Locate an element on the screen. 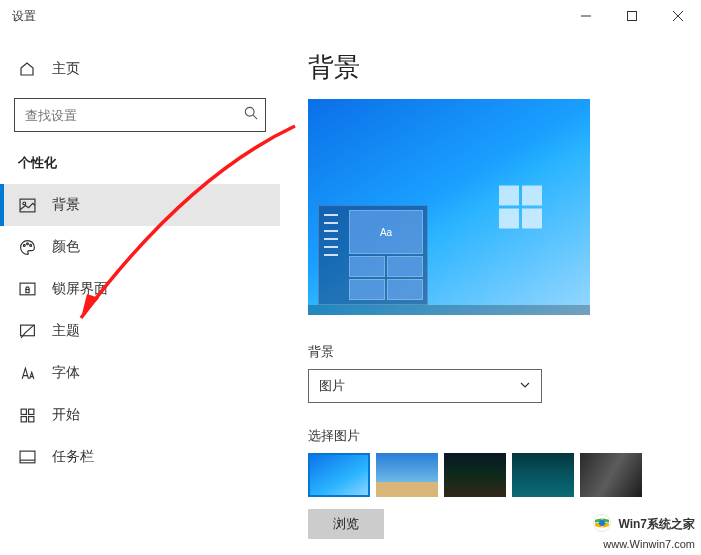  themes-icon is located at coordinates (27, 332).